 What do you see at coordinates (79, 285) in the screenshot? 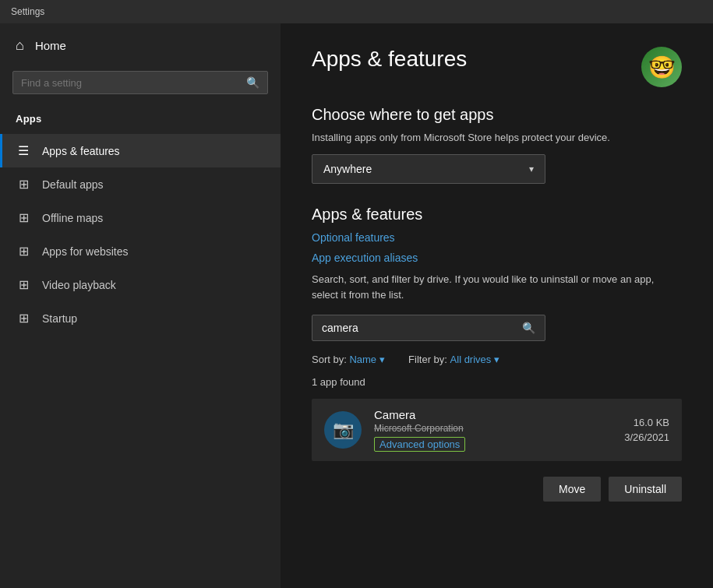
I see `sidebar-item-label: Video playback` at bounding box center [79, 285].